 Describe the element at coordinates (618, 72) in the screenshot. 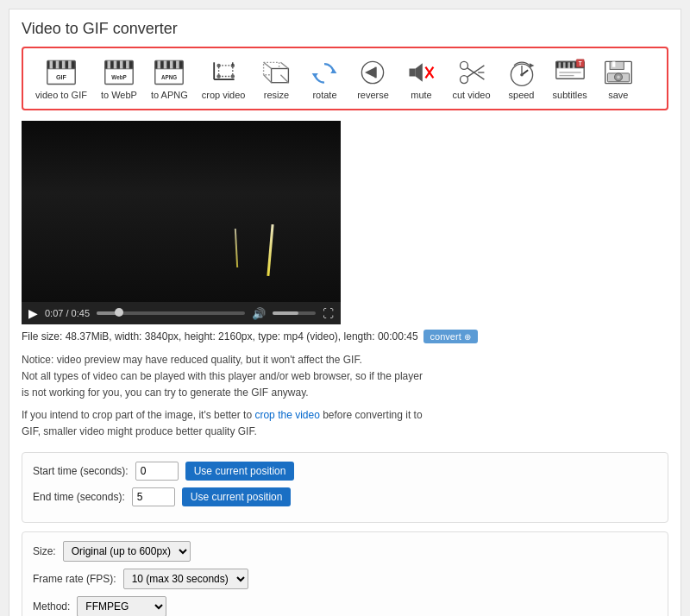

I see `save-icon` at that location.